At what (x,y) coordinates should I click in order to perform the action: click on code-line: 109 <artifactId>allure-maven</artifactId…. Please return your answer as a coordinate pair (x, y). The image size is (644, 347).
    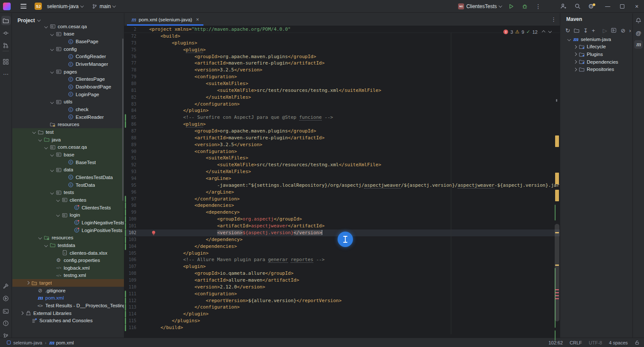
    Looking at the image, I should click on (342, 280).